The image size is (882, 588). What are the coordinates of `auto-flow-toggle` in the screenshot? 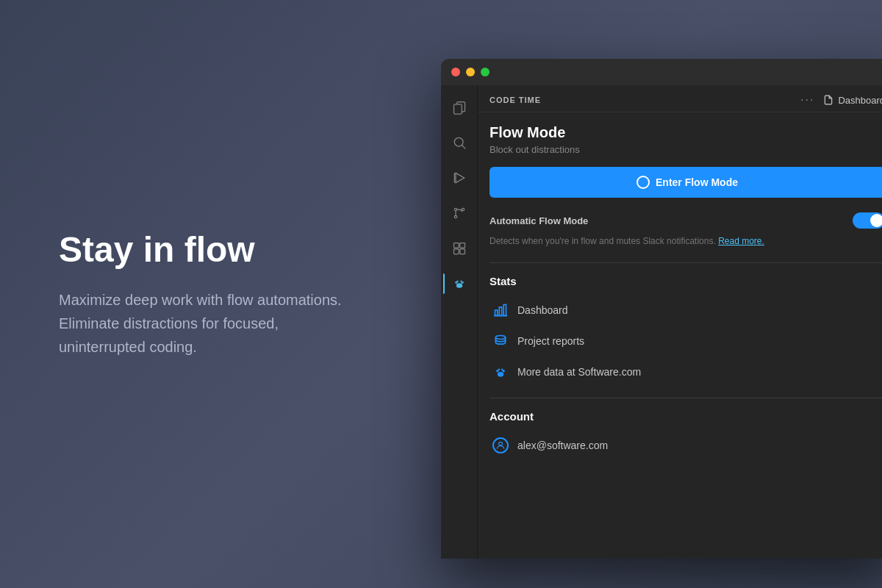 It's located at (867, 220).